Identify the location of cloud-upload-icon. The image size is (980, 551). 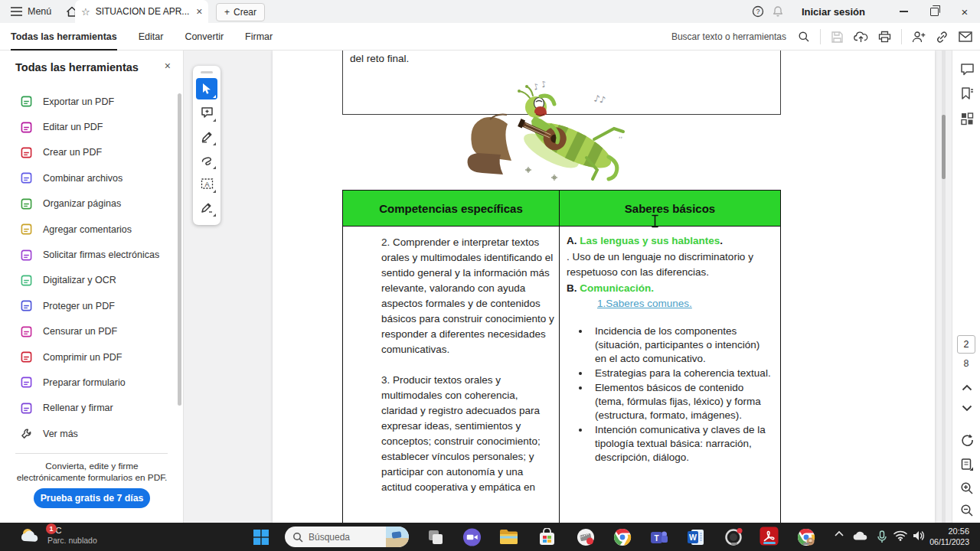
(861, 37).